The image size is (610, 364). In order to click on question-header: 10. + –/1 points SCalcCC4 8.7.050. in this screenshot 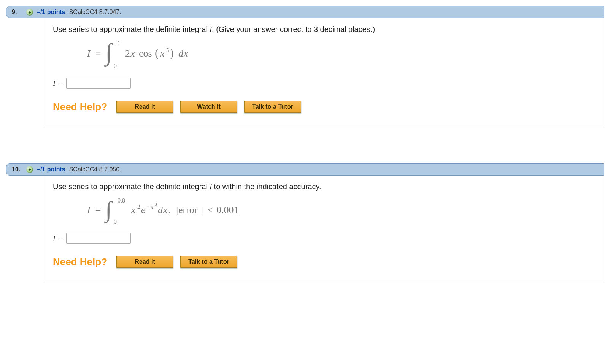, I will do `click(305, 169)`.